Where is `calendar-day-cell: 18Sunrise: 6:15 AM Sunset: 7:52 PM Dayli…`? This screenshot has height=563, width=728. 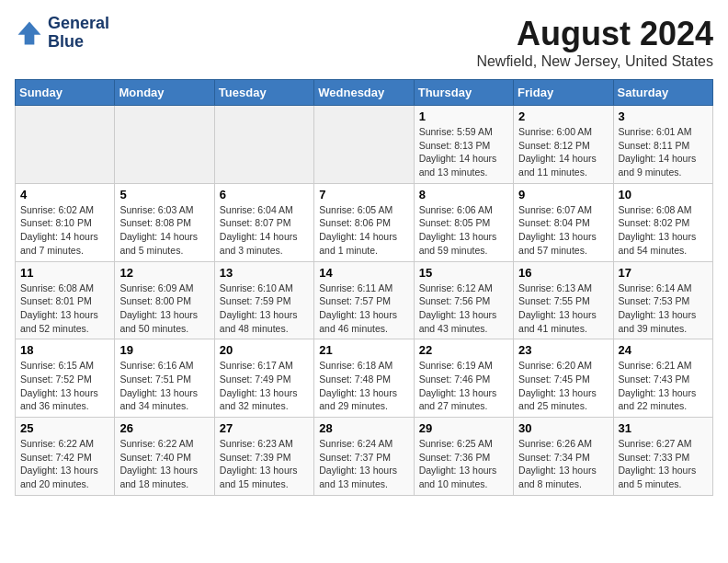 calendar-day-cell: 18Sunrise: 6:15 AM Sunset: 7:52 PM Dayli… is located at coordinates (65, 379).